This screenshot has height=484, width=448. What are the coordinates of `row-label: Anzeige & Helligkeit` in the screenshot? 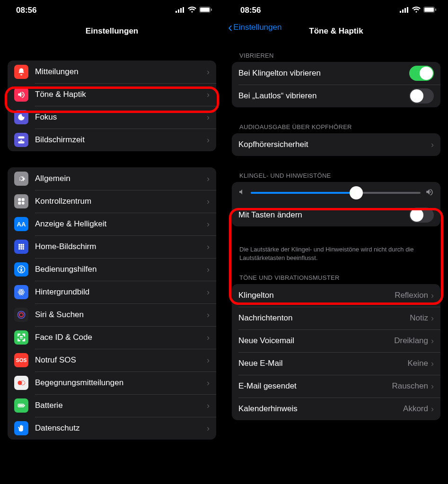 It's located at (121, 224).